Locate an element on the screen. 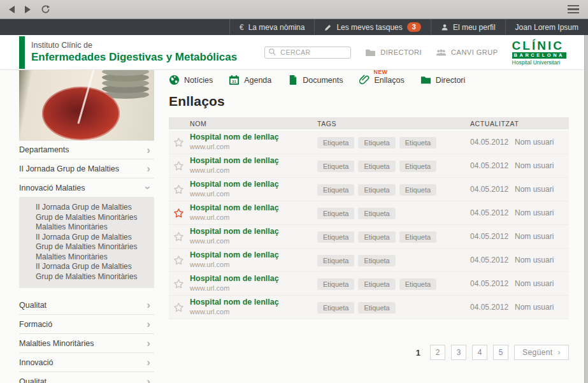 The height and width of the screenshot is (383, 588). page-button-5: 5 is located at coordinates (501, 352).